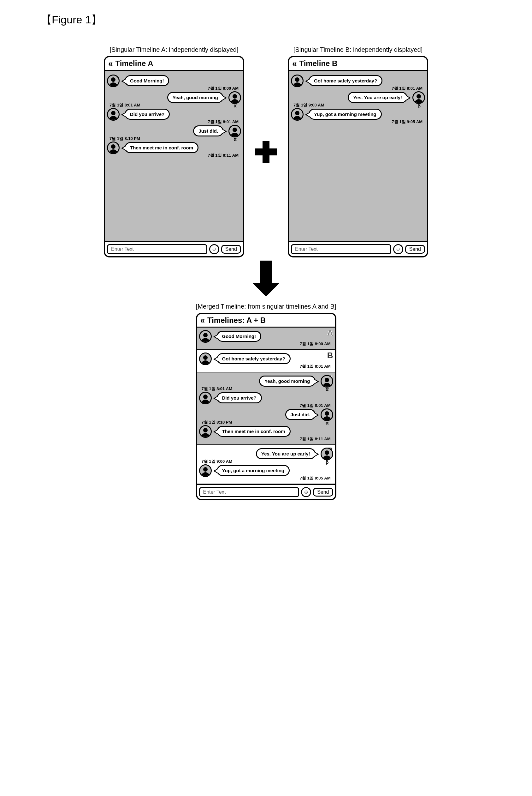  I want to click on timeline-b-column: [Singular Timeline B: independently disp…, so click(358, 152).